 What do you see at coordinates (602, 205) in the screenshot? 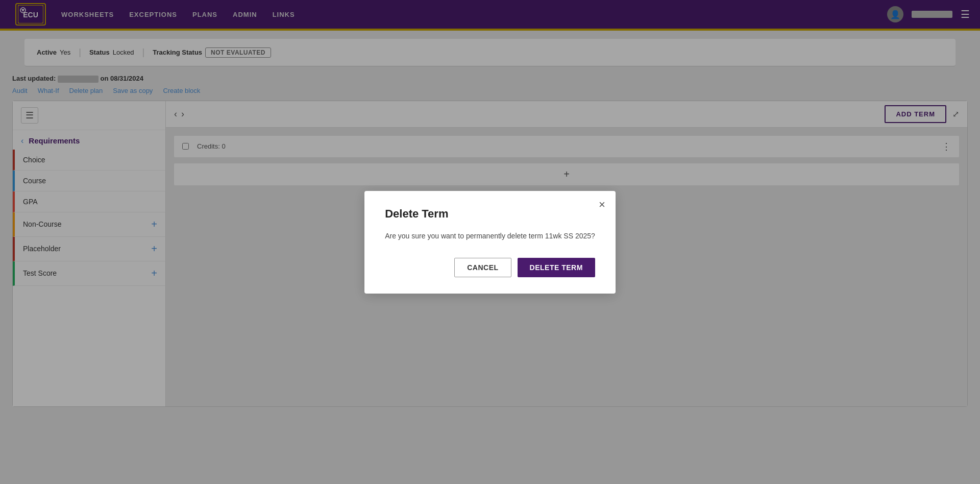
I see `modal-close-button: ×` at bounding box center [602, 205].